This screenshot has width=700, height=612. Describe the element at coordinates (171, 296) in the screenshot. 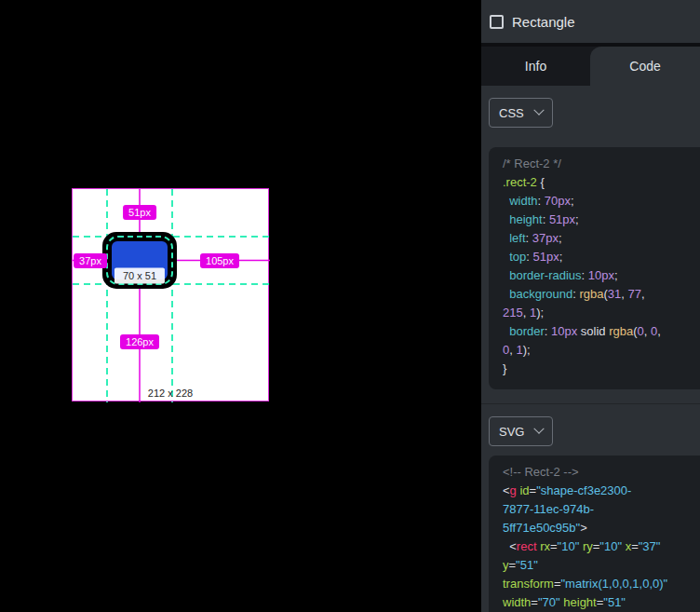

I see `measurement-guides-overlay` at that location.